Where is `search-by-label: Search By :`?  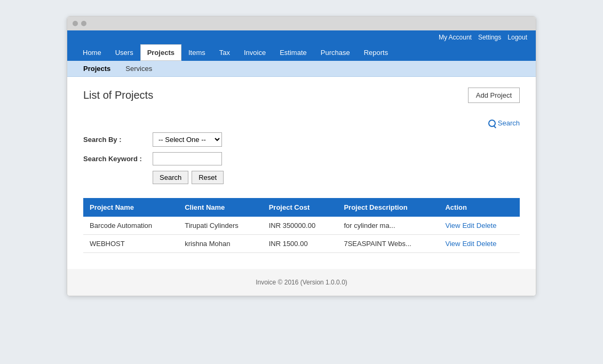
search-by-label: Search By : is located at coordinates (118, 140).